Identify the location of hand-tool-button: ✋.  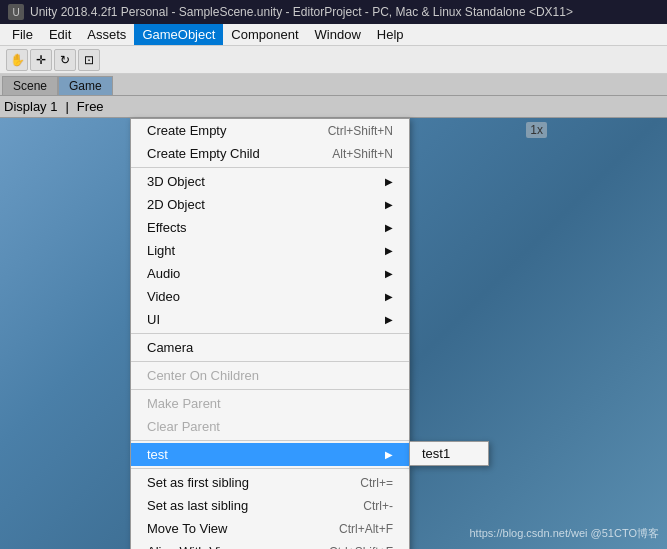
(17, 60).